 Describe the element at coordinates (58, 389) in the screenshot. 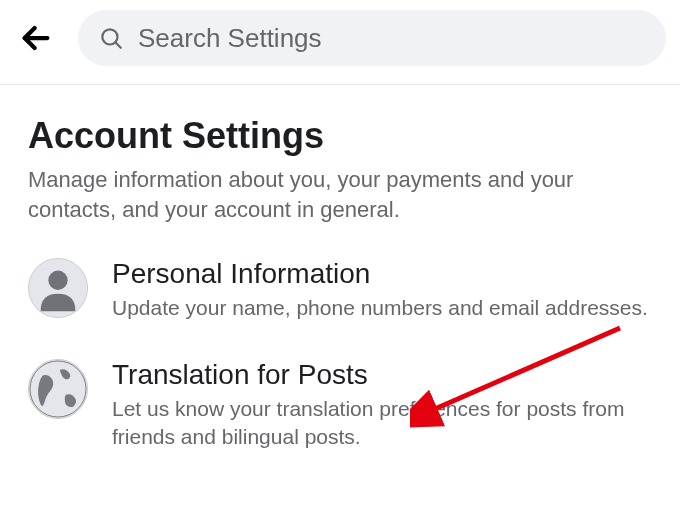

I see `globe-icon` at that location.